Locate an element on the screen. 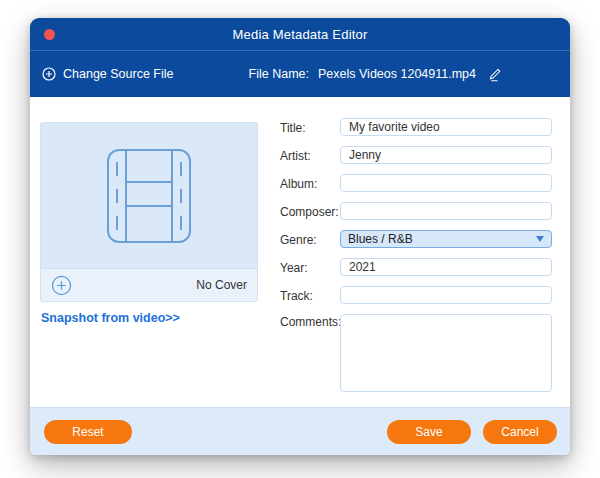 This screenshot has width=600, height=478. file-name-label: File Name: is located at coordinates (279, 74).